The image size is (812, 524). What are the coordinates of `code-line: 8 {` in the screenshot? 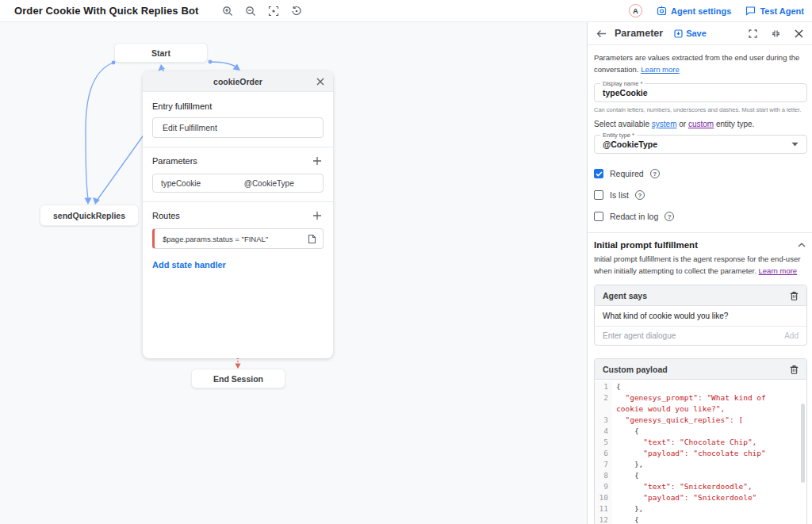 It's located at (701, 476).